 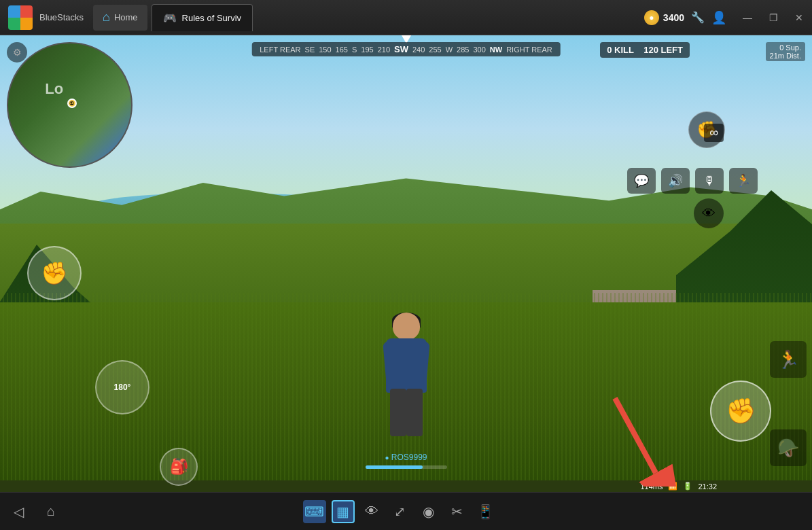 I want to click on coin-display: ● 3400, so click(x=665, y=18).